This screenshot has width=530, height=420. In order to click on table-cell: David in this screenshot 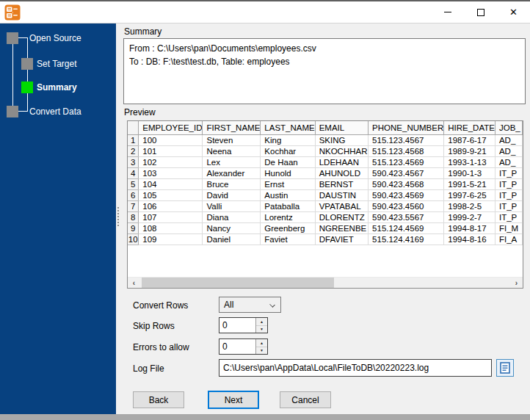, I will do `click(232, 195)`.